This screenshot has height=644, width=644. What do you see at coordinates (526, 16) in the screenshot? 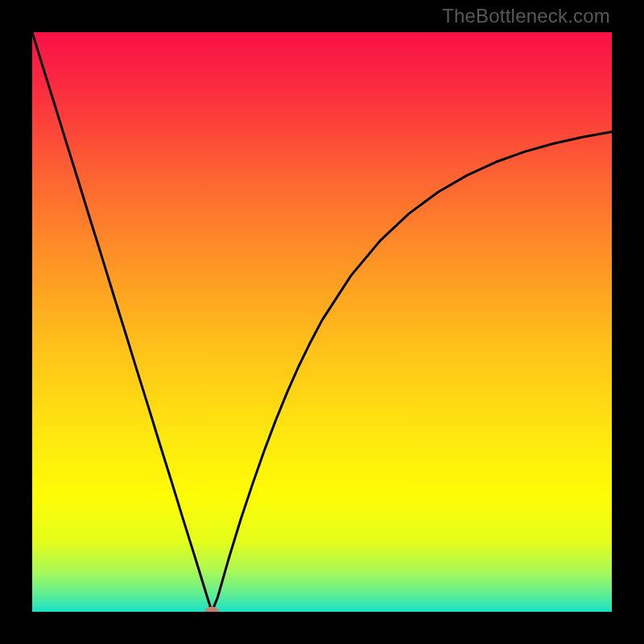
I see `watermark-text: TheBottleneck.com` at bounding box center [526, 16].